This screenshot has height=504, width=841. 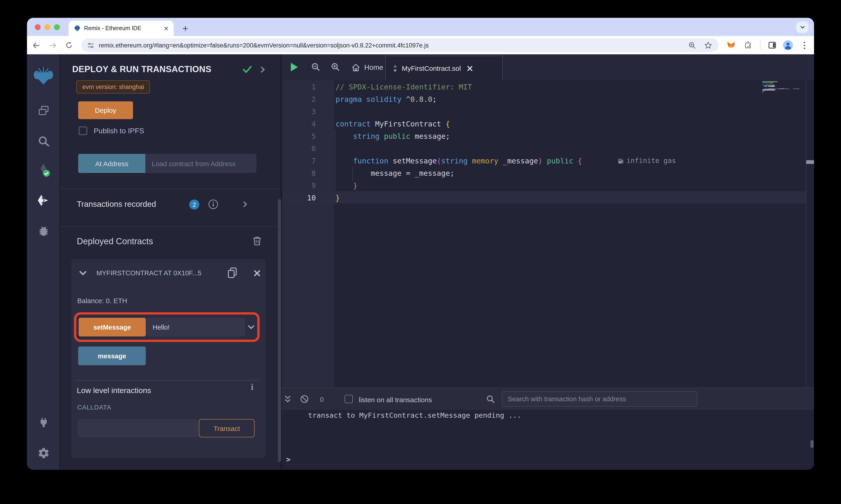 What do you see at coordinates (335, 67) in the screenshot?
I see `zoom-in-icon` at bounding box center [335, 67].